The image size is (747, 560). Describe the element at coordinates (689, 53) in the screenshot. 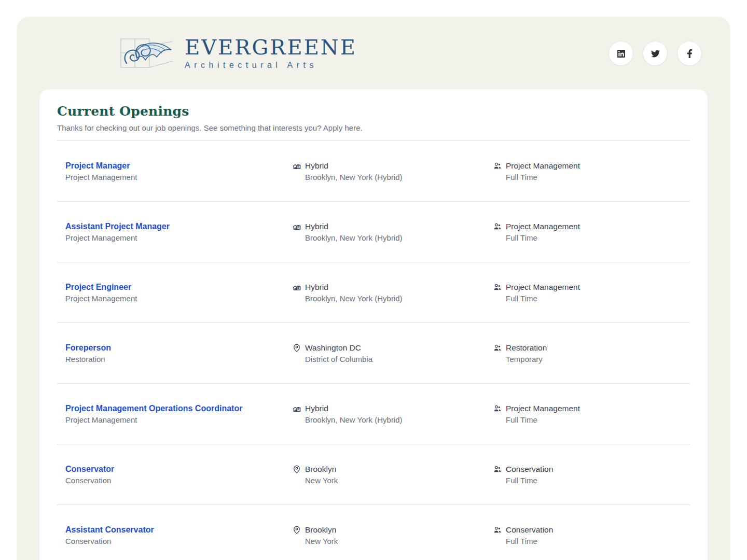

I see `facebook-button` at that location.